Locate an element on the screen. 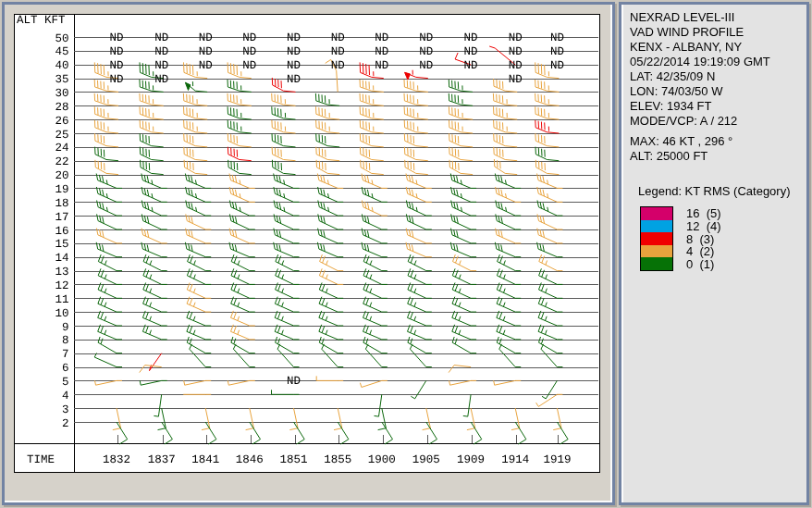 This screenshot has height=508, width=812. svg-text: 18 is located at coordinates (61, 204).